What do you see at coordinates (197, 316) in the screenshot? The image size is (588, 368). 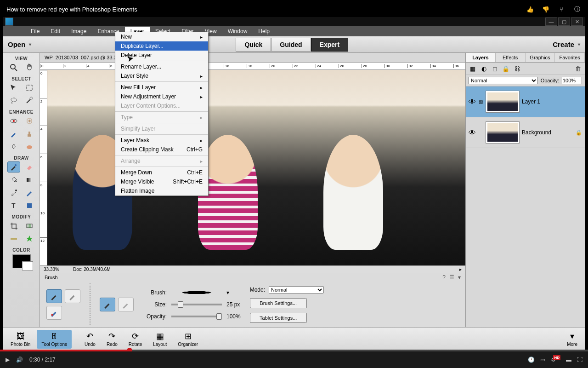 I see `opacity-slider` at bounding box center [197, 316].